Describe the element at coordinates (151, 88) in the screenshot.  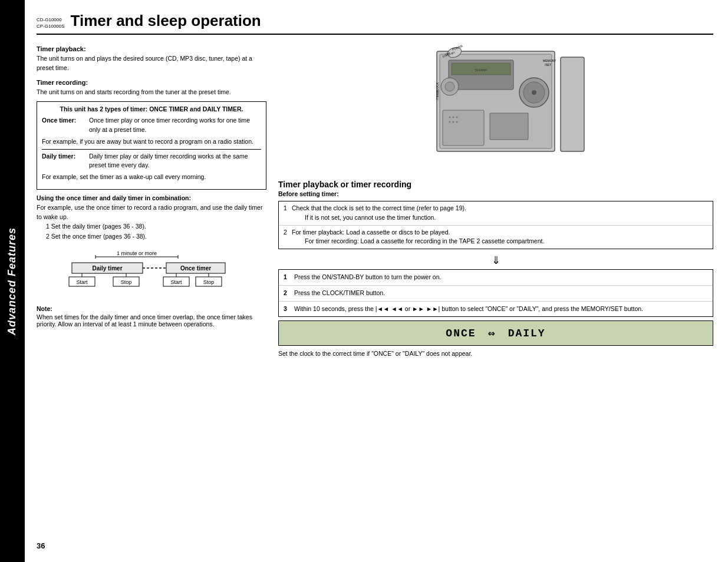
I see `timer-recording-section: Timer recording: The unit turns on and s…` at that location.